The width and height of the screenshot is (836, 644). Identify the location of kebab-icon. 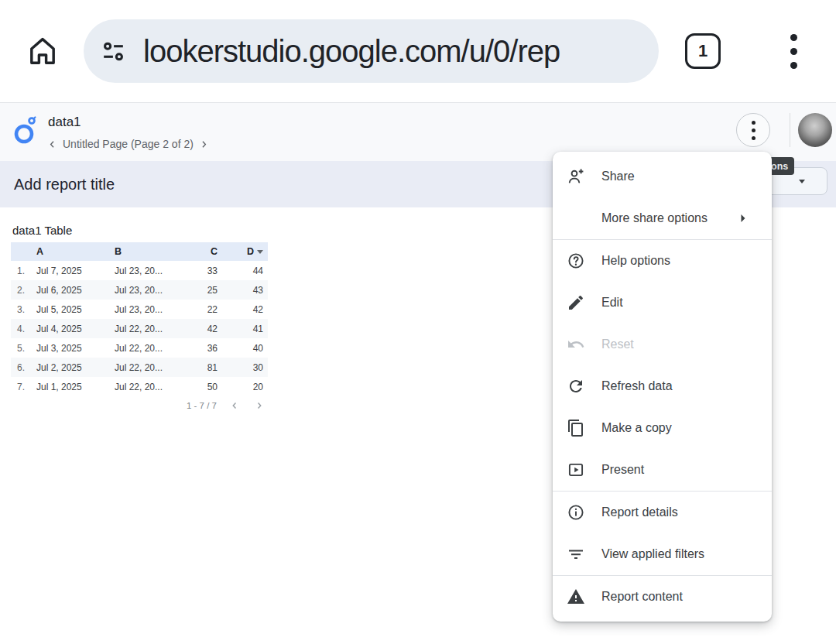
(754, 130).